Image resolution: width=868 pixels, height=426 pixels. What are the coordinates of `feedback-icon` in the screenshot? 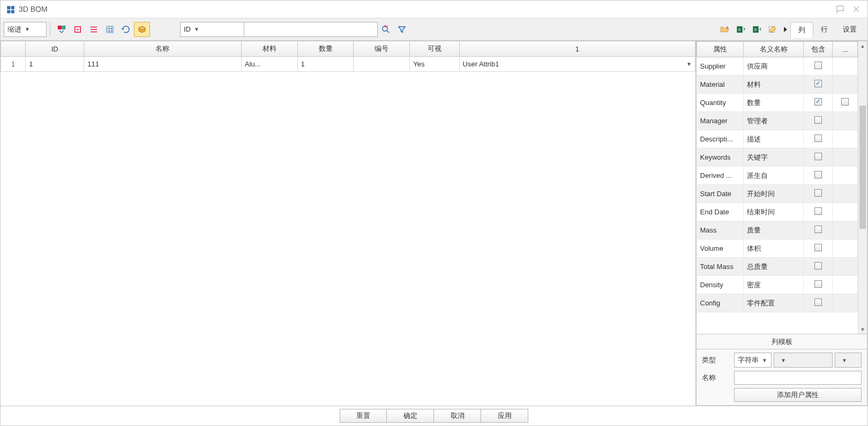 It's located at (840, 9).